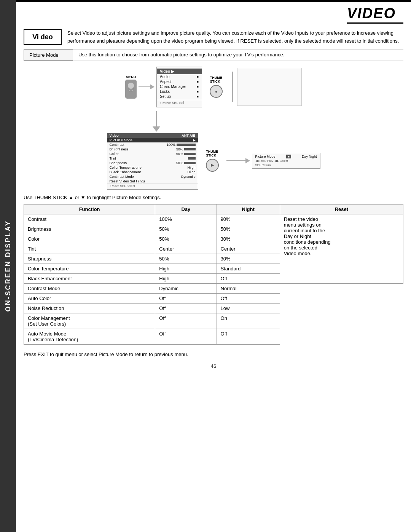 Image resolution: width=411 pixels, height=532 pixels. Describe the element at coordinates (213, 55) in the screenshot. I see `picture-mode-row: Picture Mode Use this function to choose…` at that location.